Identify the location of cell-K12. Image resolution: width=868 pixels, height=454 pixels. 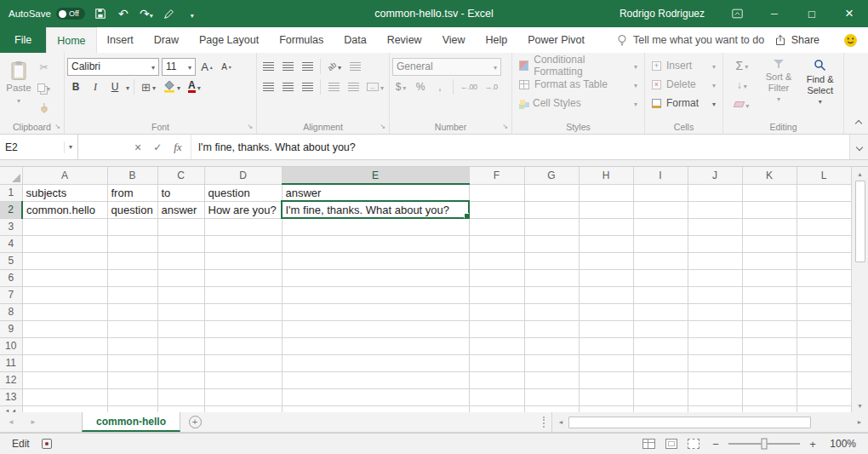
(769, 380).